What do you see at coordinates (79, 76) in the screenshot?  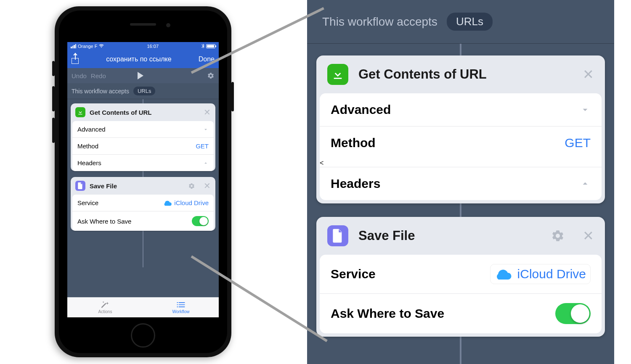 I see `undo-button: Undo` at bounding box center [79, 76].